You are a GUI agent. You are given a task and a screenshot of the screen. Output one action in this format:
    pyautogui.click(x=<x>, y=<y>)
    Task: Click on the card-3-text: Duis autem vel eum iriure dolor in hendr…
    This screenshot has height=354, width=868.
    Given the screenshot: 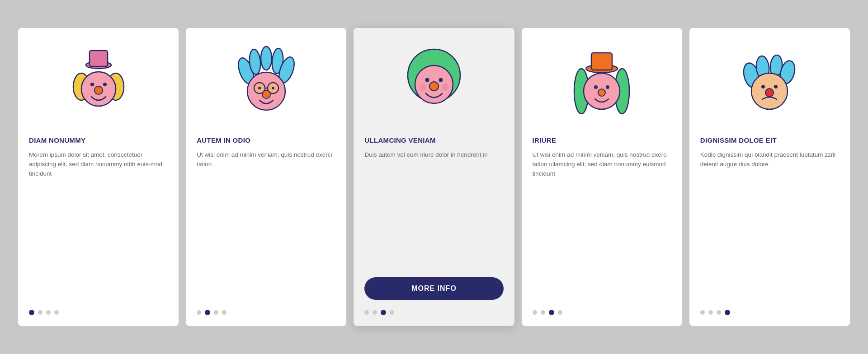 What is the action you would take?
    pyautogui.click(x=426, y=210)
    